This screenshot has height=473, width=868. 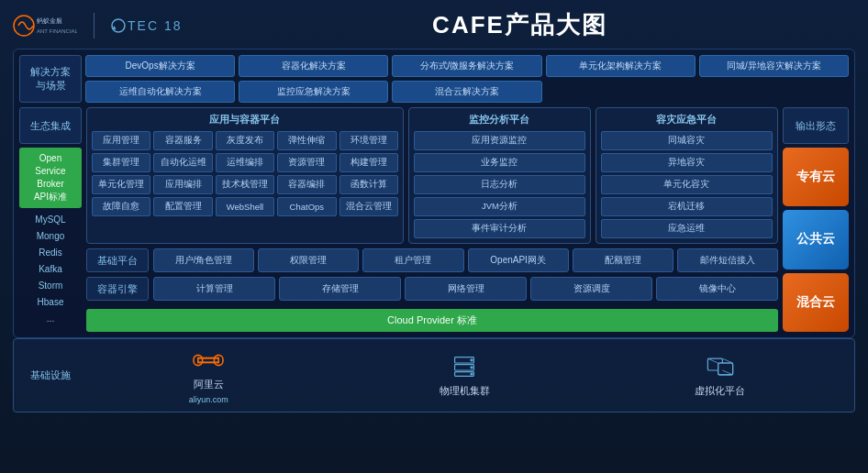 What do you see at coordinates (464, 376) in the screenshot?
I see `infra-physical: 物理机集群` at bounding box center [464, 376].